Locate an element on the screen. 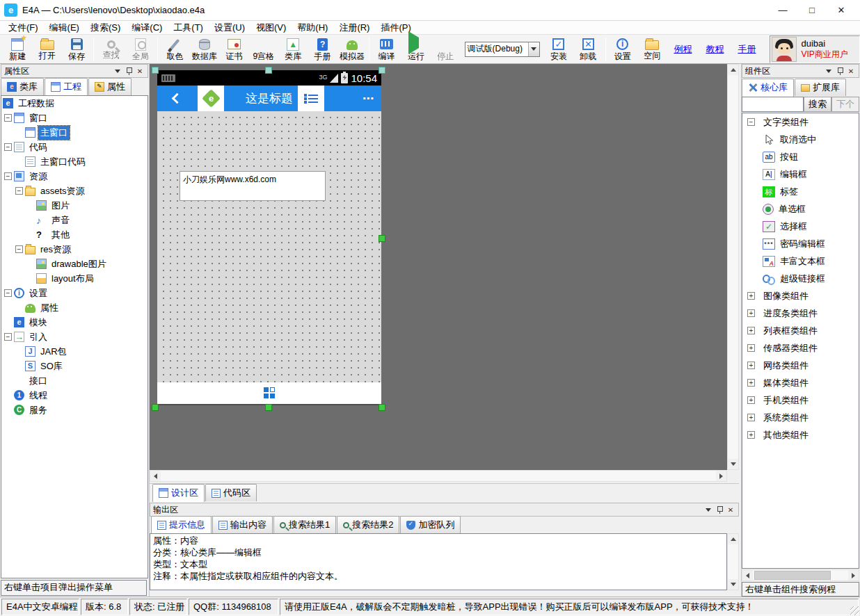 Image resolution: width=860 pixels, height=616 pixels. component-item-password: ***密码编辑框 is located at coordinates (800, 243).